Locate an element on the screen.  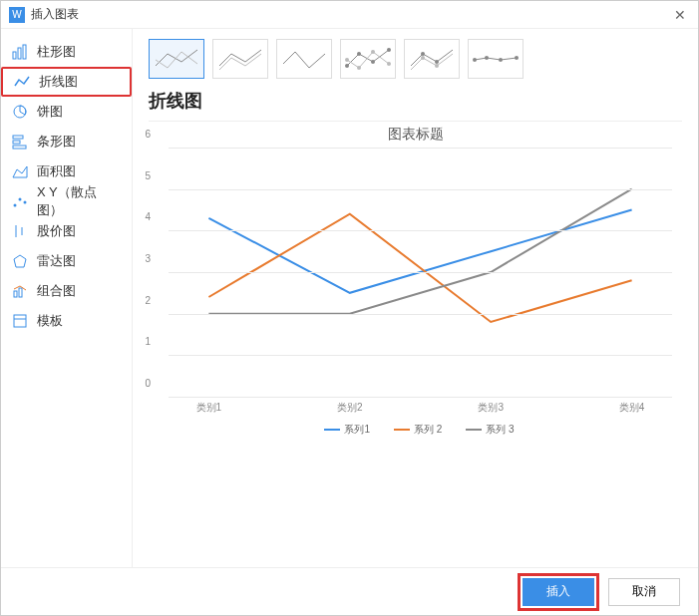
bar-chart-icon is located at coordinates (20, 142).